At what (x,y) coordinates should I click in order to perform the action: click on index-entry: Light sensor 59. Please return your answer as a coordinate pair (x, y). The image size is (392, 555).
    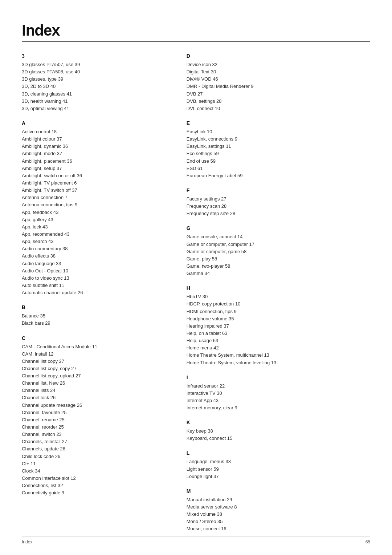
    Looking at the image, I should click on (278, 469).